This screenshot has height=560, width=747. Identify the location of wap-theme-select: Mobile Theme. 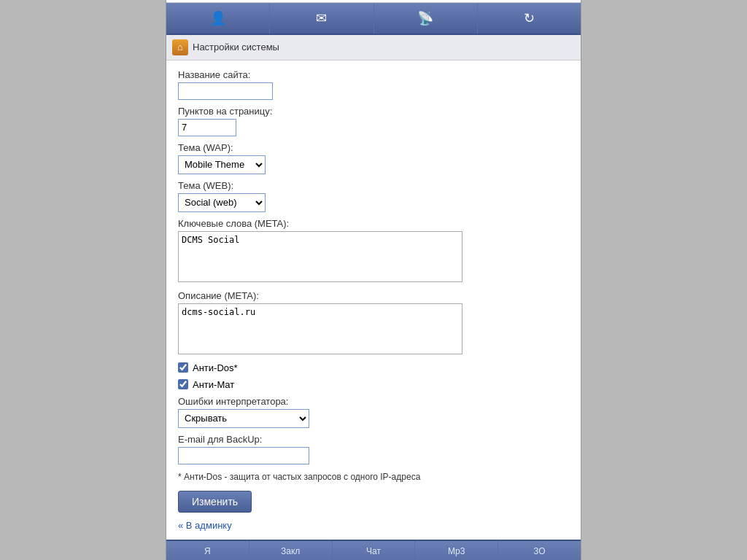
(222, 165).